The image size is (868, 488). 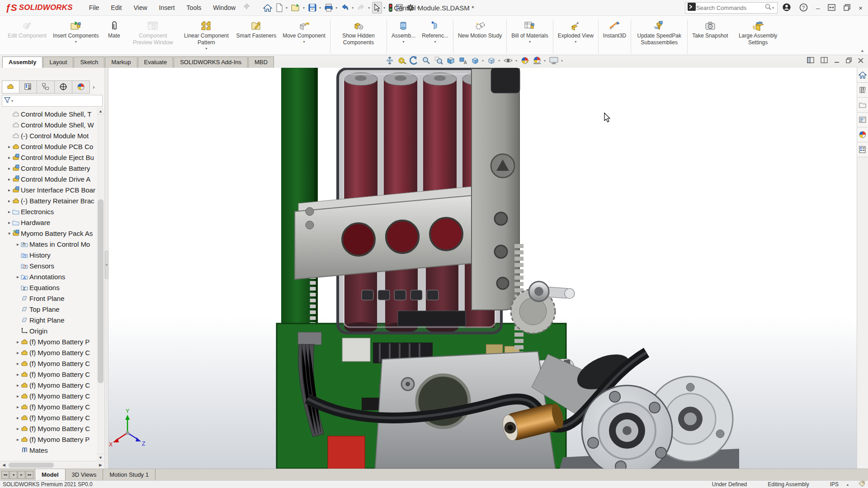 I want to click on tree-item: ▸ Control Module Eject Bu, so click(x=52, y=157).